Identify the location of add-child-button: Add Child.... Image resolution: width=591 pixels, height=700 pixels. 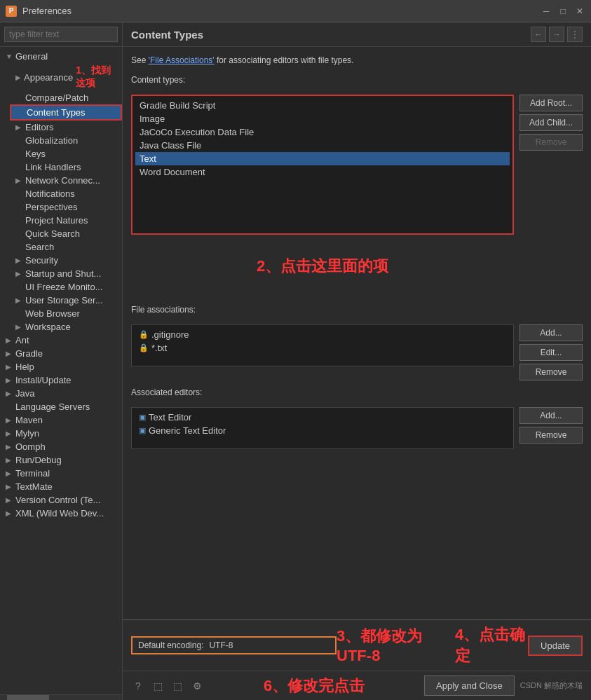
(551, 123).